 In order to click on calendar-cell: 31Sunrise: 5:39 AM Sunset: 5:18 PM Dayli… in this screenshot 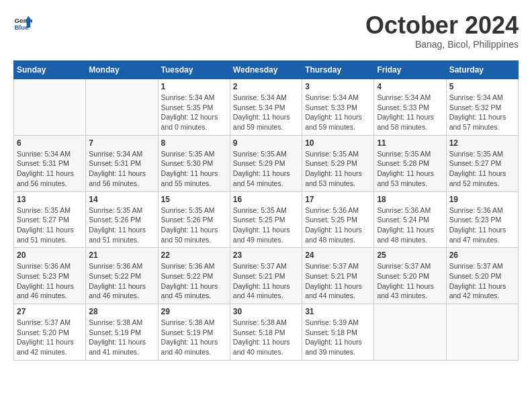, I will do `click(339, 332)`.